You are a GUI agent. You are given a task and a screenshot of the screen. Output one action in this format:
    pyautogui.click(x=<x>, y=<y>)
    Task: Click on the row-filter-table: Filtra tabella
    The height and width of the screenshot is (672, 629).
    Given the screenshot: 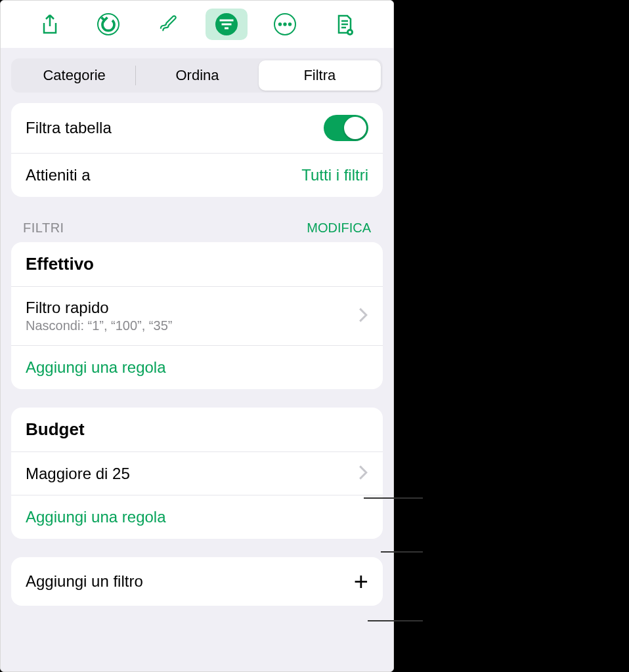 What is the action you would take?
    pyautogui.click(x=197, y=129)
    